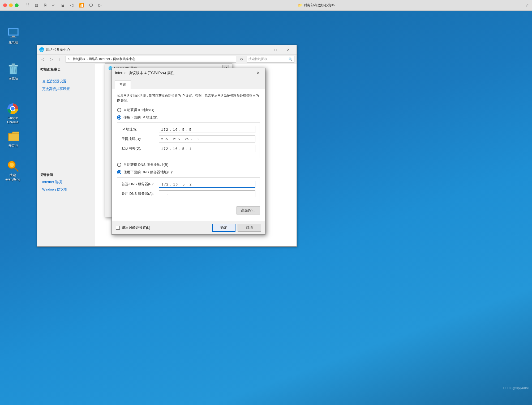 This screenshot has width=532, height=405. I want to click on tcpip-dialog: Internet 协议版本 4 (TCP/IPv4) 属性 ✕ 常规 如果网络支…, so click(188, 151).